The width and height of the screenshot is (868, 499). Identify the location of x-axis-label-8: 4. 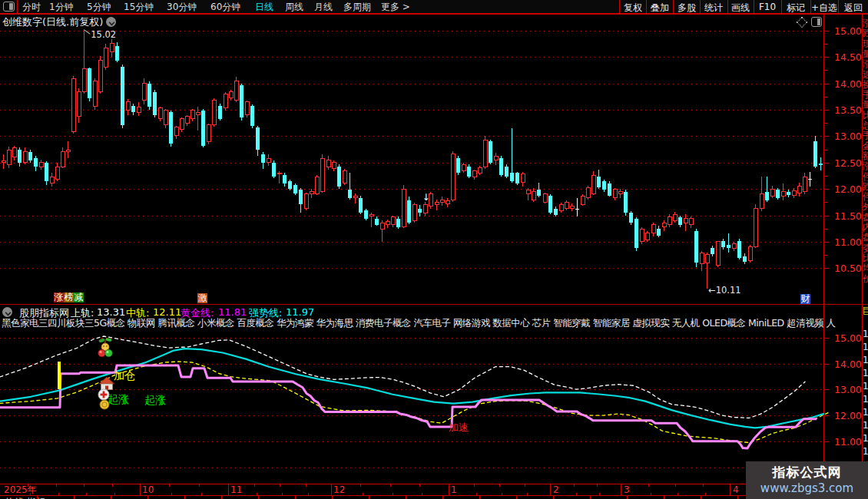
(736, 490).